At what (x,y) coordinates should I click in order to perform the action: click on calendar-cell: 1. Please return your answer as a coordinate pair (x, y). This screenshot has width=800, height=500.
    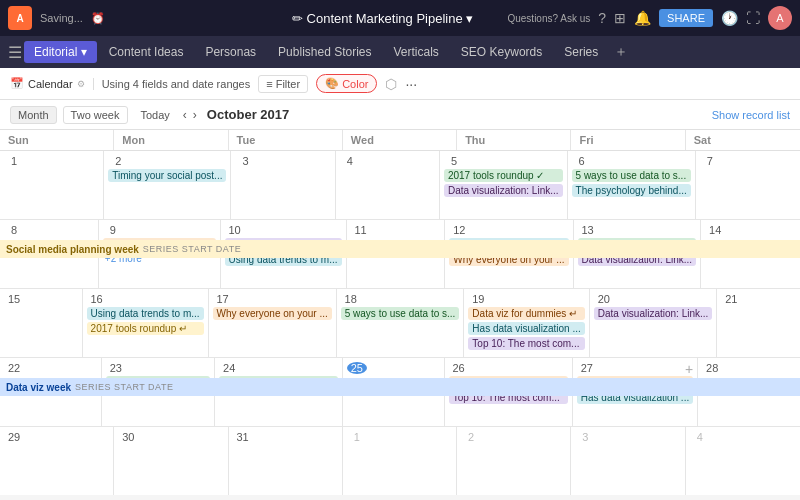
    Looking at the image, I should click on (52, 185).